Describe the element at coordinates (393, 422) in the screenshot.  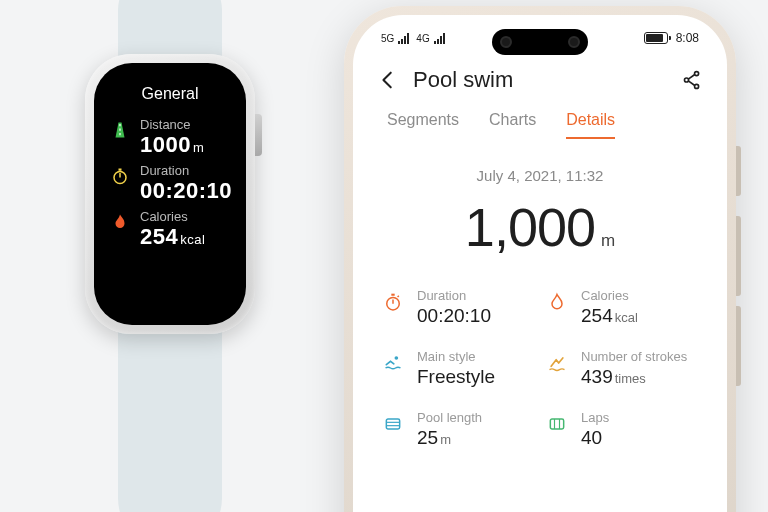
I see `pool-icon` at that location.